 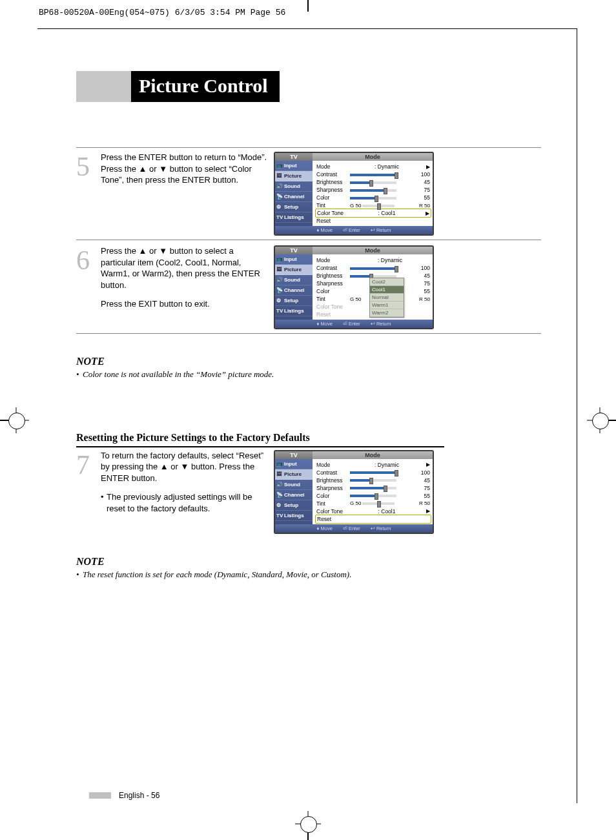 What do you see at coordinates (309, 362) in the screenshot?
I see `note-heading: NOTE` at bounding box center [309, 362].